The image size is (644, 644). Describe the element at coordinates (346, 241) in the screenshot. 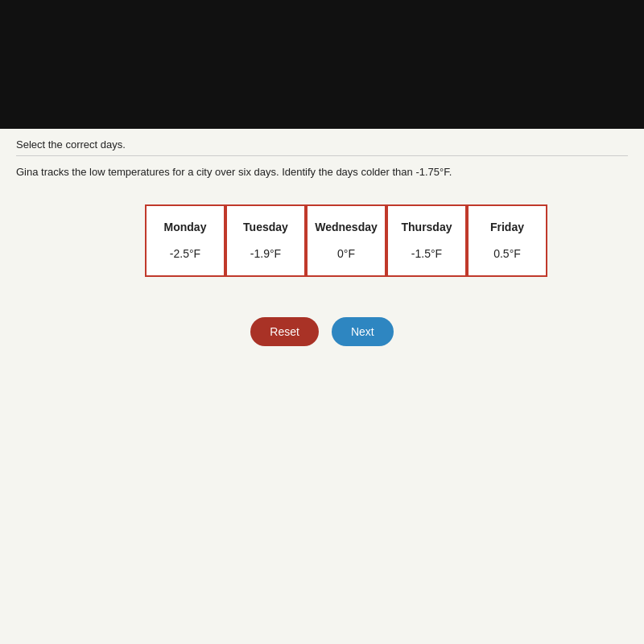

I see `day-card-wednesday: Wednesday0°F` at that location.